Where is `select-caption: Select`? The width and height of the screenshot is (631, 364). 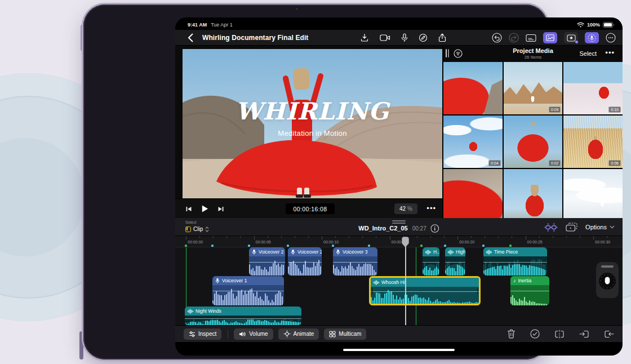 select-caption: Select is located at coordinates (190, 222).